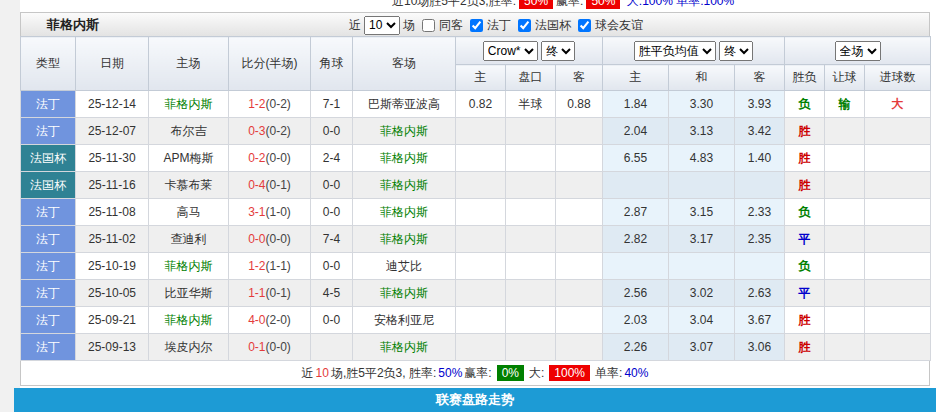  Describe the element at coordinates (476, 186) in the screenshot. I see `table-row: 法国杯 25-11-16 卡慕布莱 0-4(0-1) 0-0 菲格内斯 胜` at that location.